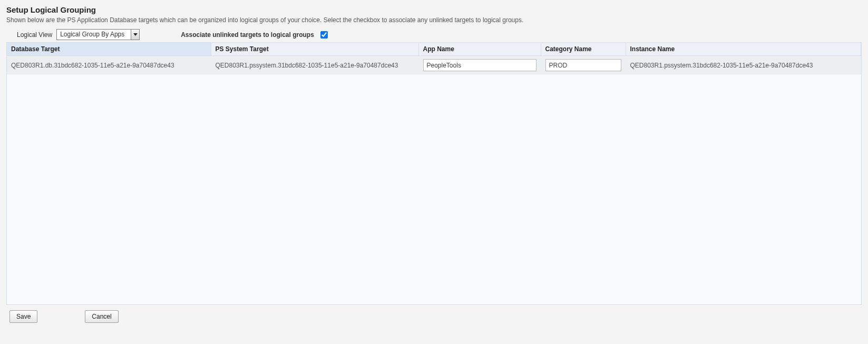 The height and width of the screenshot is (344, 868). I want to click on col-header-app-name: App Name, so click(480, 50).